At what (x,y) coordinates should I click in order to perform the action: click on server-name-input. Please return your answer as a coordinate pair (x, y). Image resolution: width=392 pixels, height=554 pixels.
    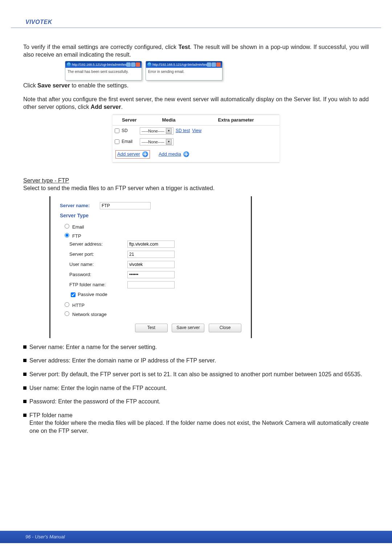
    Looking at the image, I should click on (125, 206).